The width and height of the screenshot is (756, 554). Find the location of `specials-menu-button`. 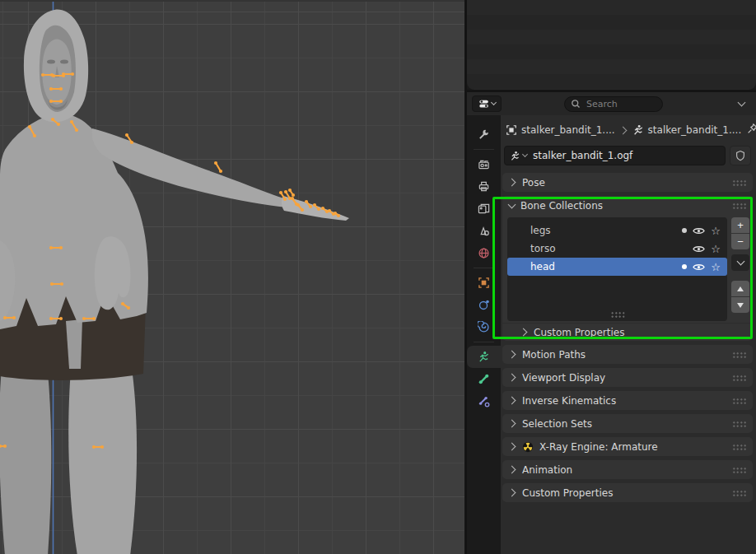

specials-menu-button is located at coordinates (740, 263).